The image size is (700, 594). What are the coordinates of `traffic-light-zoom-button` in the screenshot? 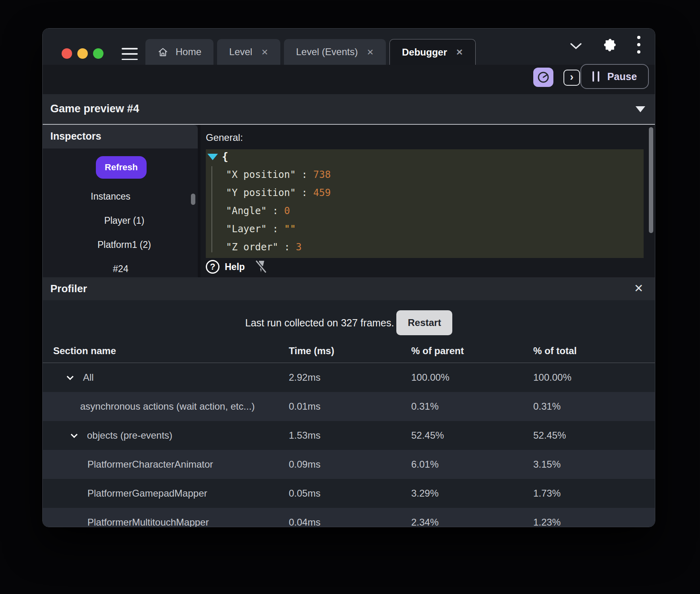 It's located at (98, 54).